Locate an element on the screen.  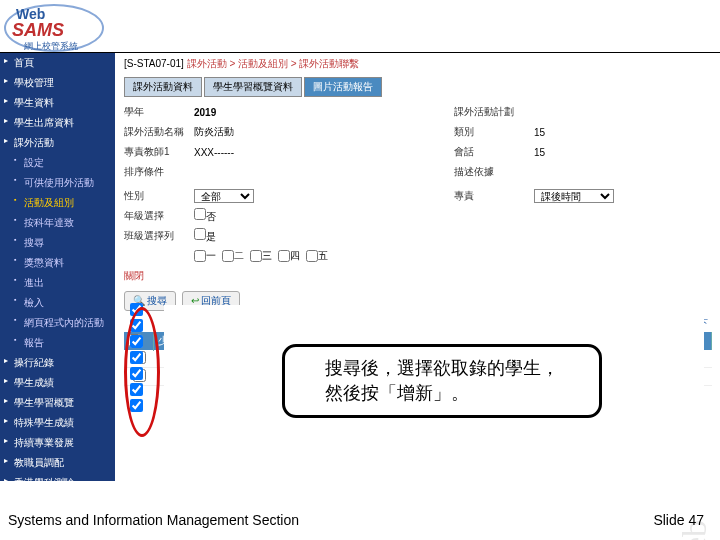
breadcrumb-code: [S-STA07-01] is located at coordinates (154, 64).